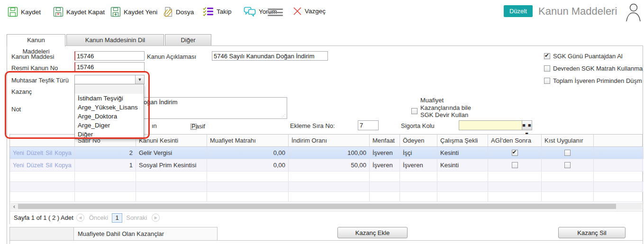 The height and width of the screenshot is (244, 644). Describe the element at coordinates (172, 165) in the screenshot. I see `grid-cell-kanuni_kesinti: Sosyal Prim Kesintisi` at that location.